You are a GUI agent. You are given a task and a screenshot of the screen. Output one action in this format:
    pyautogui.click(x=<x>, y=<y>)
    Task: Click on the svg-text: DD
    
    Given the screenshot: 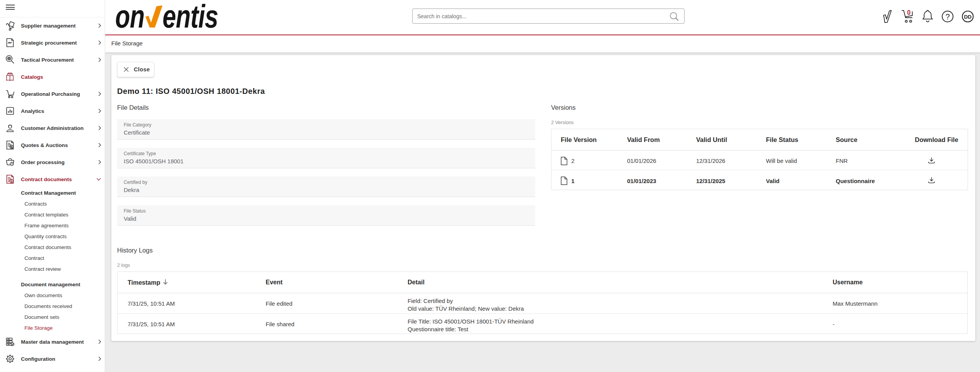 What is the action you would take?
    pyautogui.click(x=968, y=17)
    